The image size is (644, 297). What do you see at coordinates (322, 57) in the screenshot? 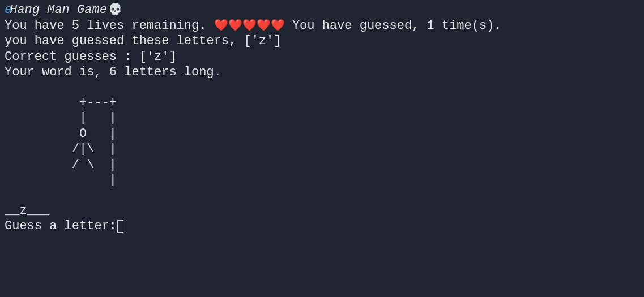
I see `correct-guesses-line: Correct guesses : ['z']` at bounding box center [322, 57].